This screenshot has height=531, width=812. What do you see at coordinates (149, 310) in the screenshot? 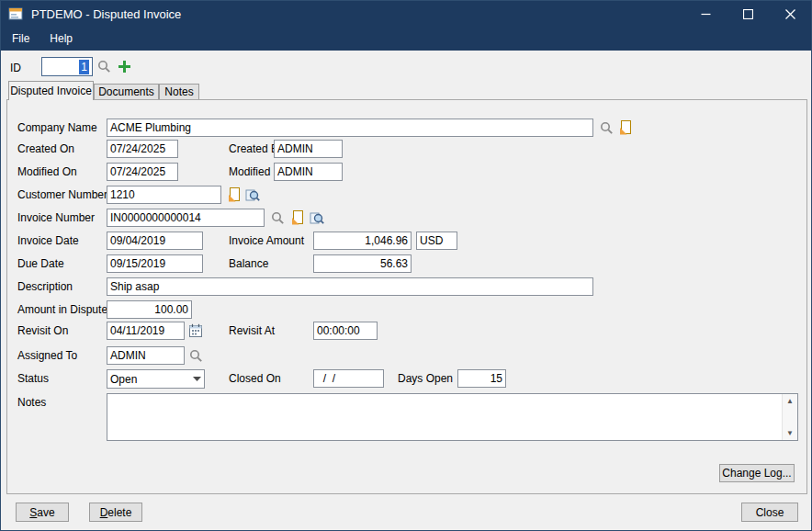
I see `amount-in-dispute-input: 100.00` at bounding box center [149, 310].